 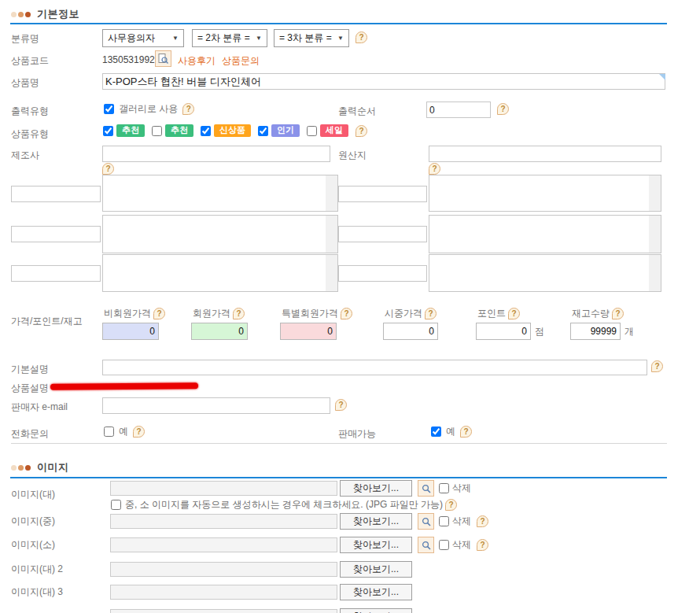 What do you see at coordinates (339, 444) in the screenshot?
I see `section-separator` at bounding box center [339, 444].